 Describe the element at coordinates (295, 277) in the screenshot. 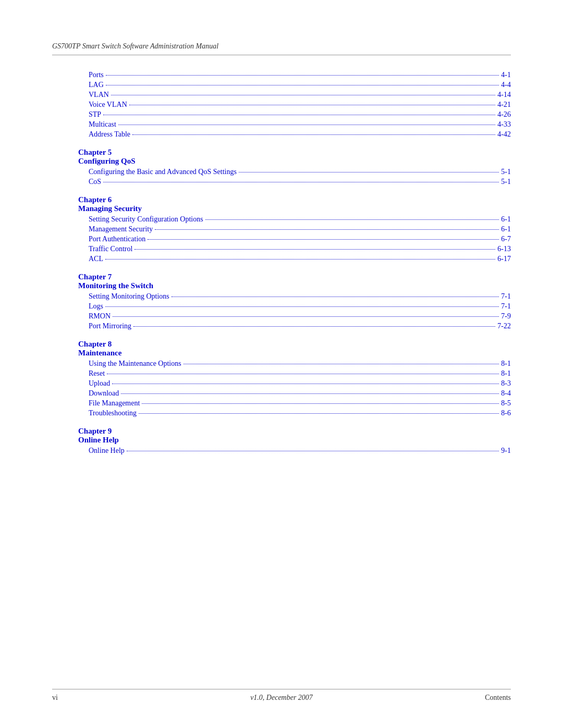

I see `chapter-label: Chapter 7` at that location.